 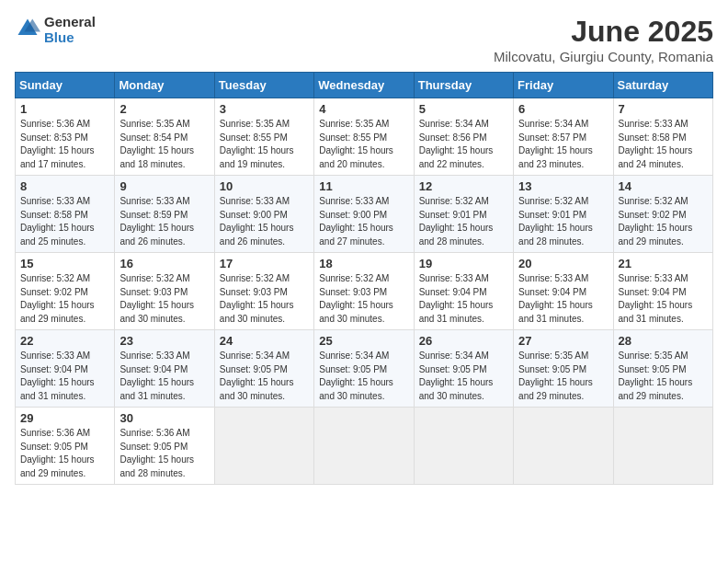 What do you see at coordinates (153, 241) in the screenshot?
I see `daylight-text: and 26 minutes.` at bounding box center [153, 241].